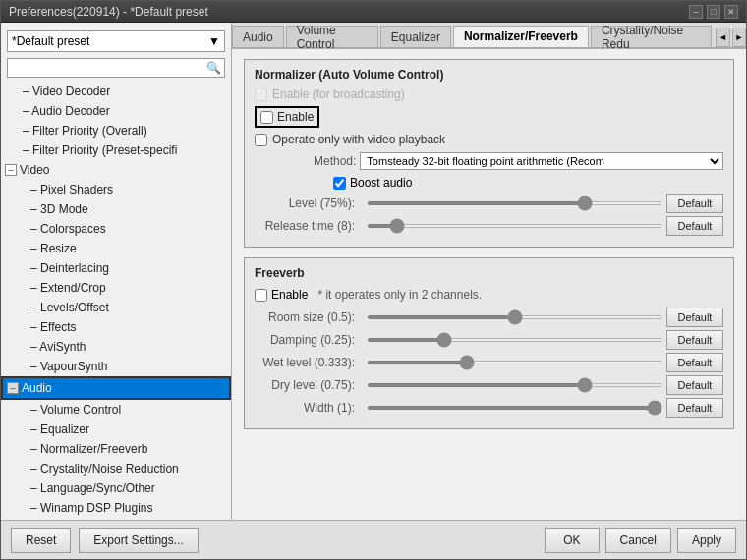  I want to click on expand-audio-icon: –, so click(13, 388).